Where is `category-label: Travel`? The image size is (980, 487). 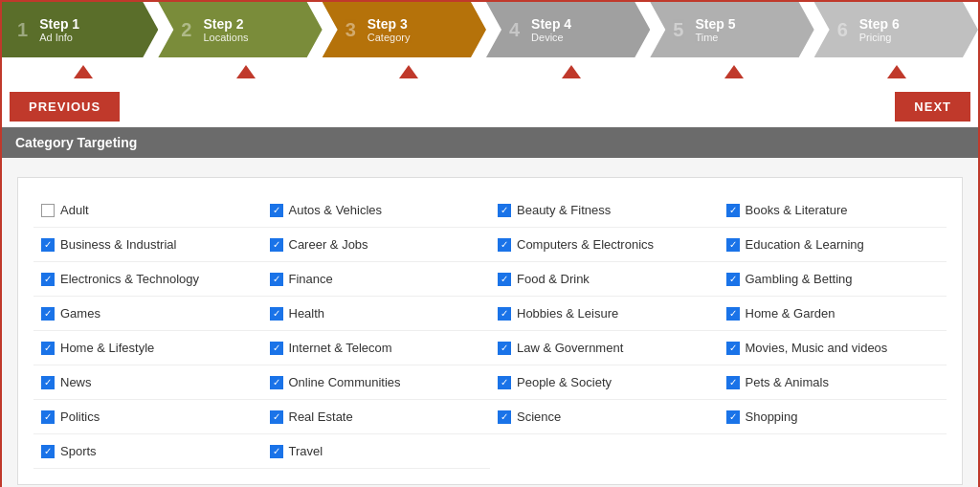 category-label: Travel is located at coordinates (306, 452).